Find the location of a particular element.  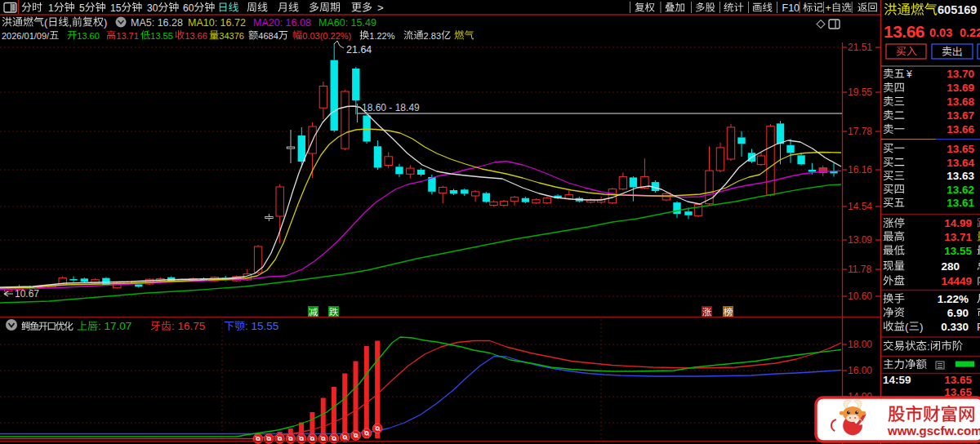

svg-text:: 17.07: : 17.07 is located at coordinates (114, 326).